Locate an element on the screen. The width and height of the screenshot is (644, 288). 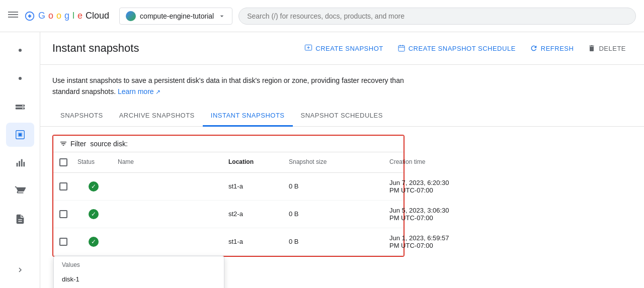
sidebar-item-compute is located at coordinates (20, 135).